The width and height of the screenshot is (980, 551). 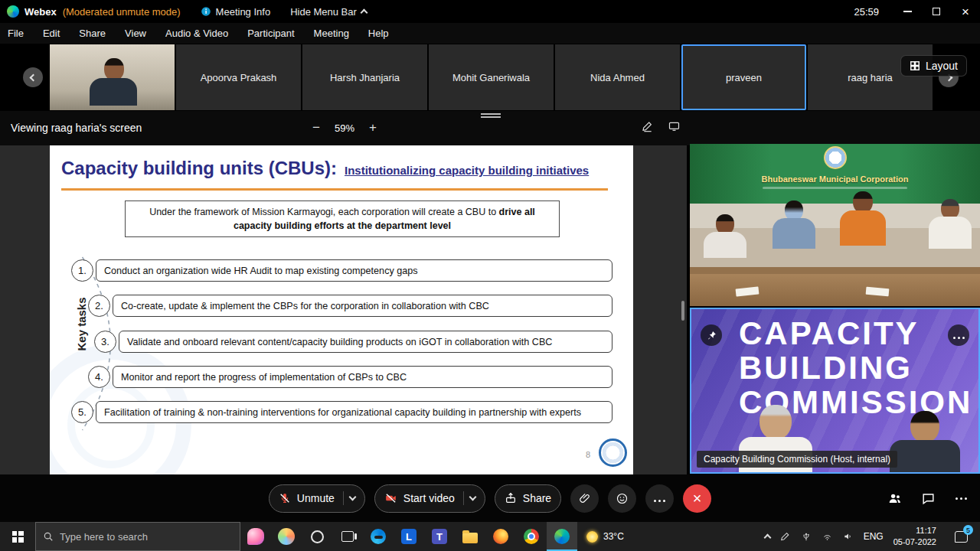 What do you see at coordinates (317, 536) in the screenshot?
I see `cortana-button` at bounding box center [317, 536].